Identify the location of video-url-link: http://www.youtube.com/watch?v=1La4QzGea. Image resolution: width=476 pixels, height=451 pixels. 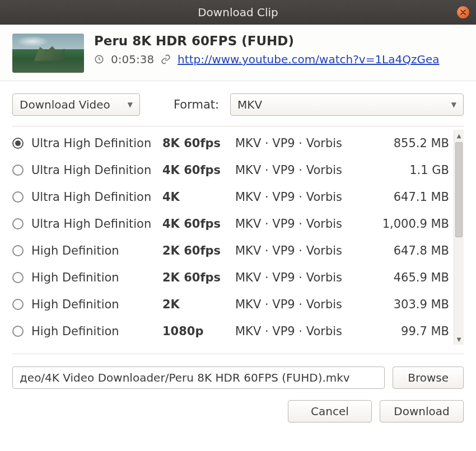
(308, 59).